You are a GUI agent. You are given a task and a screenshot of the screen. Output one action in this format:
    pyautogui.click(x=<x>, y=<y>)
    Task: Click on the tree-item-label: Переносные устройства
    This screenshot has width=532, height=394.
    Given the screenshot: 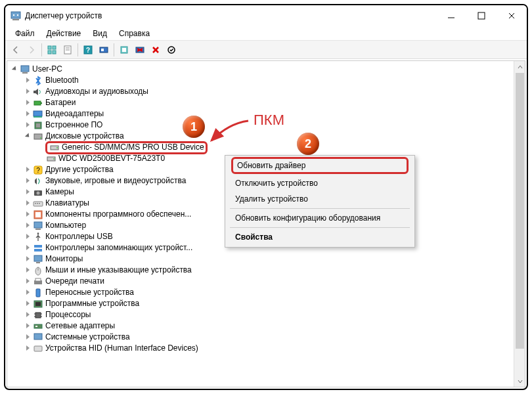 What is the action you would take?
    pyautogui.click(x=89, y=293)
    